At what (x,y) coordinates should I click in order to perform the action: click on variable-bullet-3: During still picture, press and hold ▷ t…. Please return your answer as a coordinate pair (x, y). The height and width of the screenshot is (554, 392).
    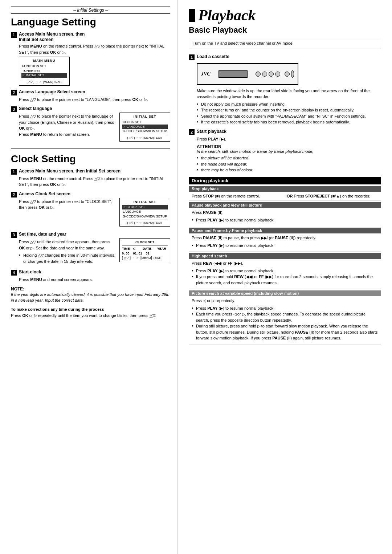
    Looking at the image, I should click on (285, 332).